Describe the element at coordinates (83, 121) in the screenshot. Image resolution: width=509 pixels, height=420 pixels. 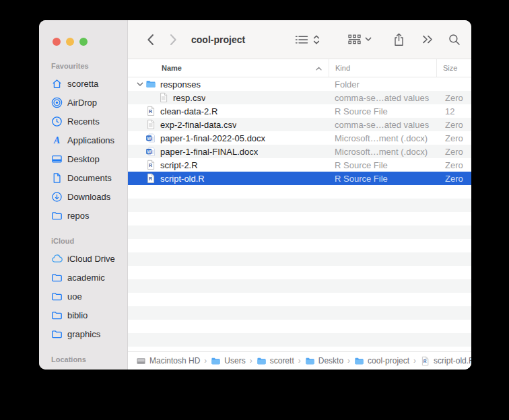
I see `sidebar-item-label: Recents` at that location.